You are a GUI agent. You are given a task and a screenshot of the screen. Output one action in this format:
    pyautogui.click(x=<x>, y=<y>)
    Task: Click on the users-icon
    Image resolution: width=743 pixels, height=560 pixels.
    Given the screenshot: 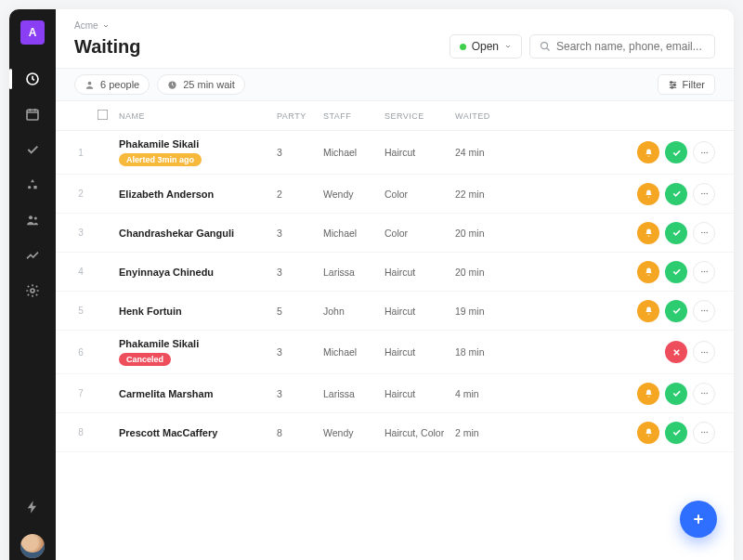 What is the action you would take?
    pyautogui.click(x=33, y=220)
    